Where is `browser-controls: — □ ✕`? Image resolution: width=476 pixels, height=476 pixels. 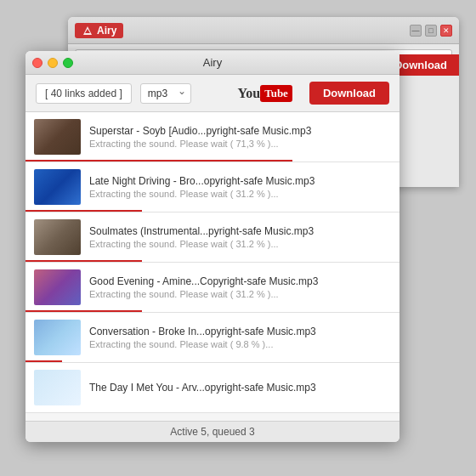 browser-controls: — □ ✕ is located at coordinates (431, 31).